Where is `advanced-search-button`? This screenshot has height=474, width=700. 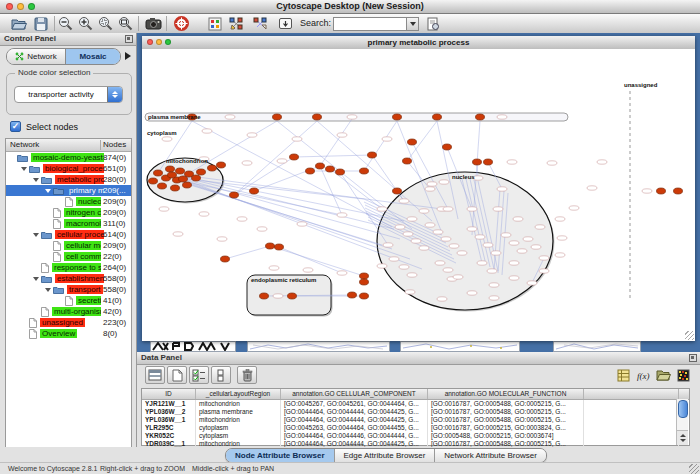 advanced-search-button is located at coordinates (433, 24).